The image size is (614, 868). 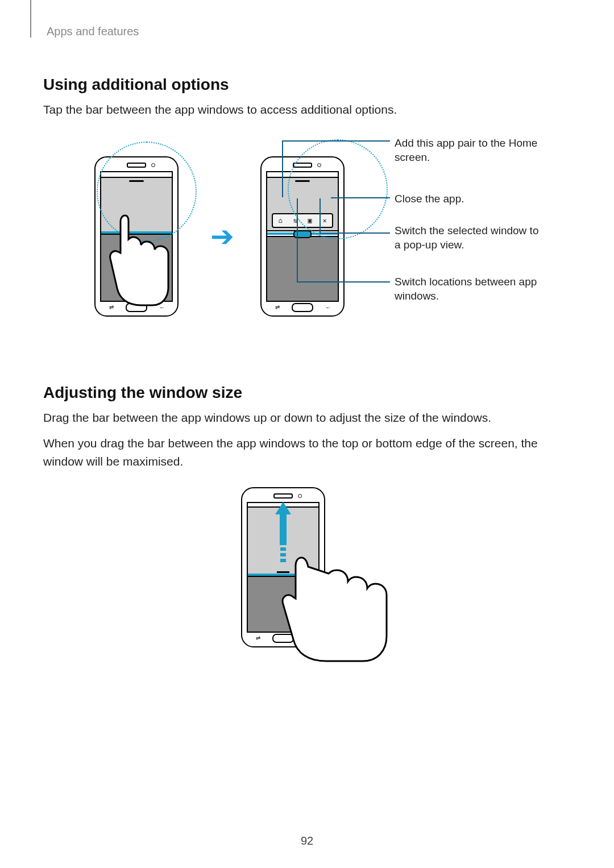 I want to click on divider-handle, so click(x=302, y=234).